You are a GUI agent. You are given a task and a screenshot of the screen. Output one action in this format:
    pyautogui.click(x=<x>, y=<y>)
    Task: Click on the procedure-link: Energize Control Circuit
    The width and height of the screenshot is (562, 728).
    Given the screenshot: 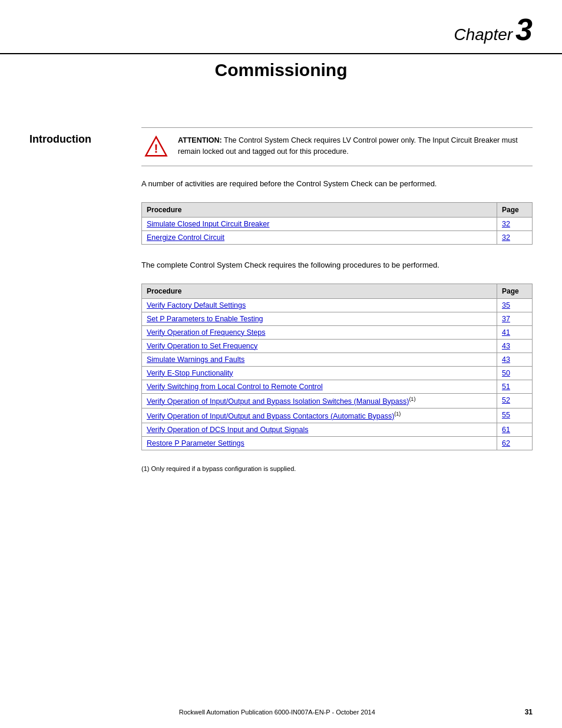 What is the action you would take?
    pyautogui.click(x=186, y=238)
    